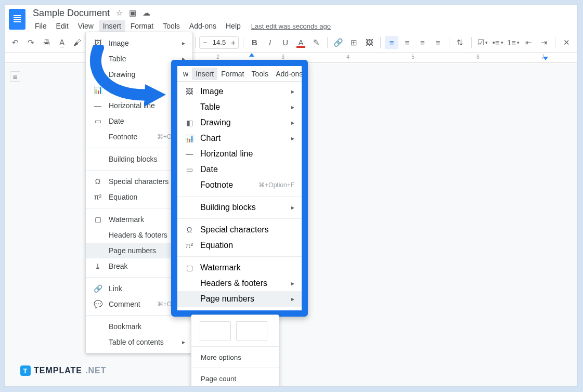 The height and width of the screenshot is (392, 583). Describe the element at coordinates (31, 43) in the screenshot. I see `redo-icon: ↷` at that location.